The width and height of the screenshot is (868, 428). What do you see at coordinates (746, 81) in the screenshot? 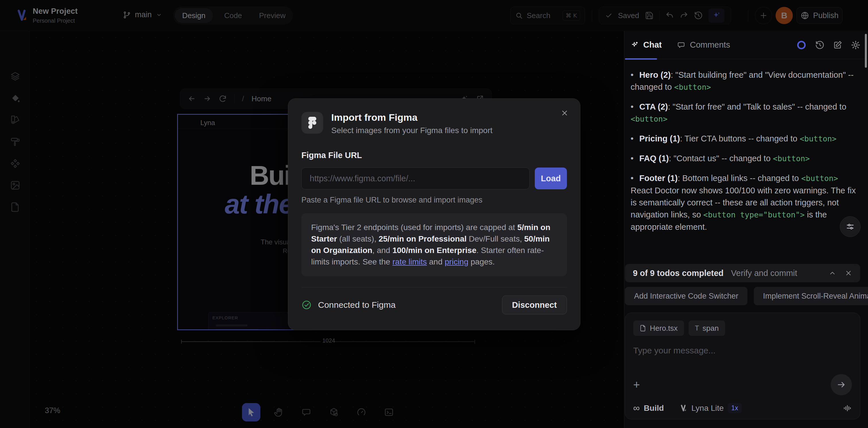
I see `chat-bullet-hero: •Hero (2): "Start building free" and "Vi…` at bounding box center [746, 81].